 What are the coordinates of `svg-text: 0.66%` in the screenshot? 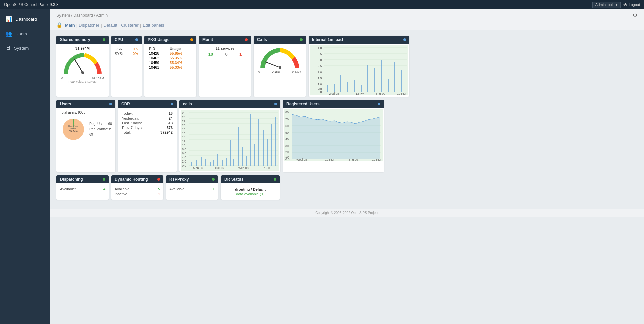 It's located at (73, 129).